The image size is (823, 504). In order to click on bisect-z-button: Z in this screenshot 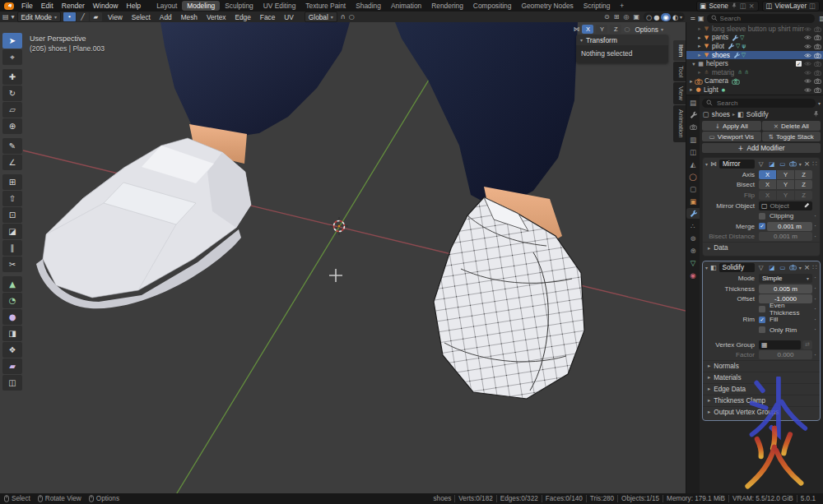, I will do `click(803, 184)`.